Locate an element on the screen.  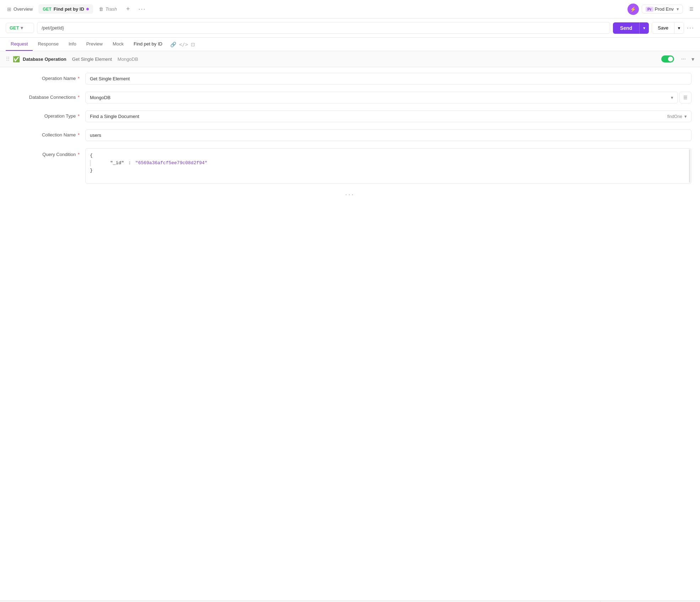
db-op-chevron-icon: ▾ is located at coordinates (693, 59).